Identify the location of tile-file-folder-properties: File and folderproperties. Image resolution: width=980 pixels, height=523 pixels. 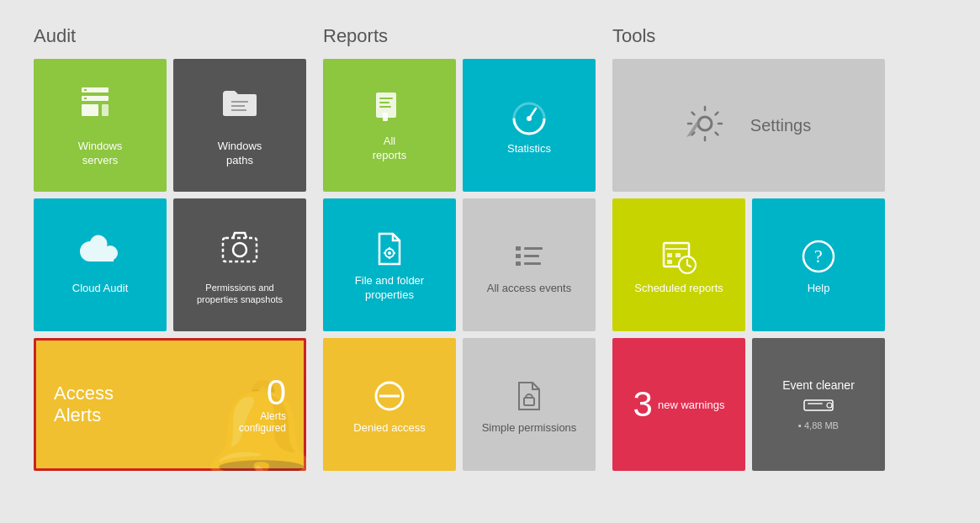
(389, 265).